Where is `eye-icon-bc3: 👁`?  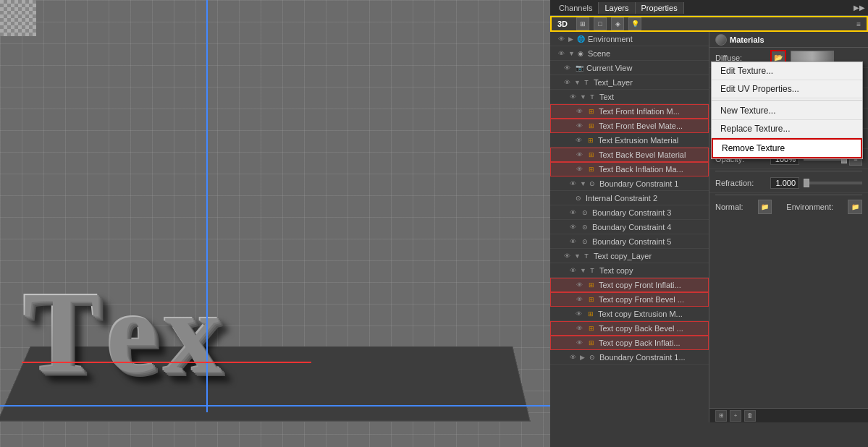
eye-icon-bc3: 👁 is located at coordinates (573, 213).